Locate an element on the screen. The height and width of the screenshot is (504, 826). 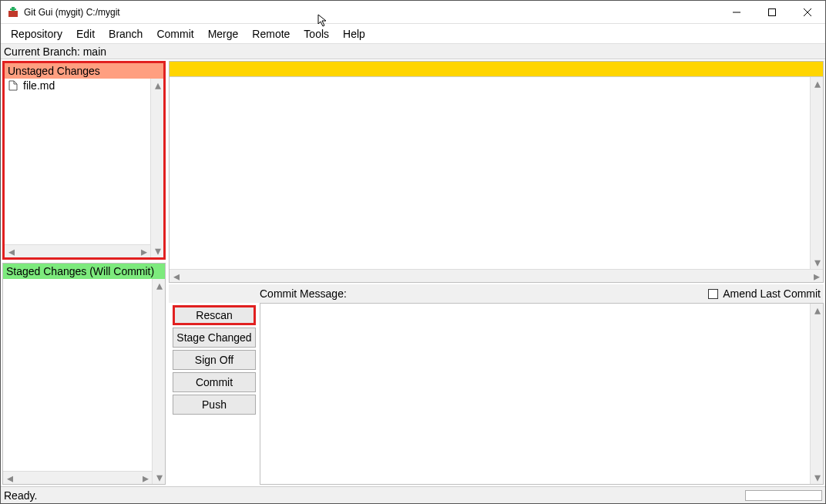
sign-off-button: Sign Off is located at coordinates (214, 360).